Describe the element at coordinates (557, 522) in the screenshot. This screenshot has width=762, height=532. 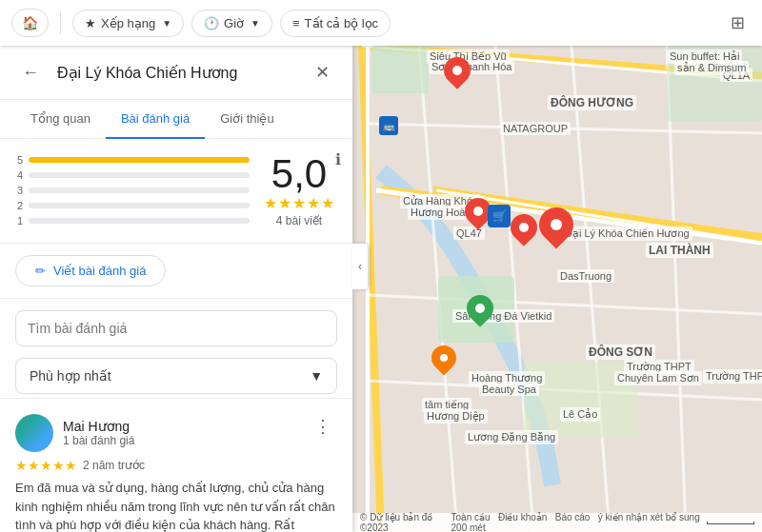
I see `bottom-bar: © Dữ liệu bản đồ ©2023 Toàn cầu Điều kho…` at that location.